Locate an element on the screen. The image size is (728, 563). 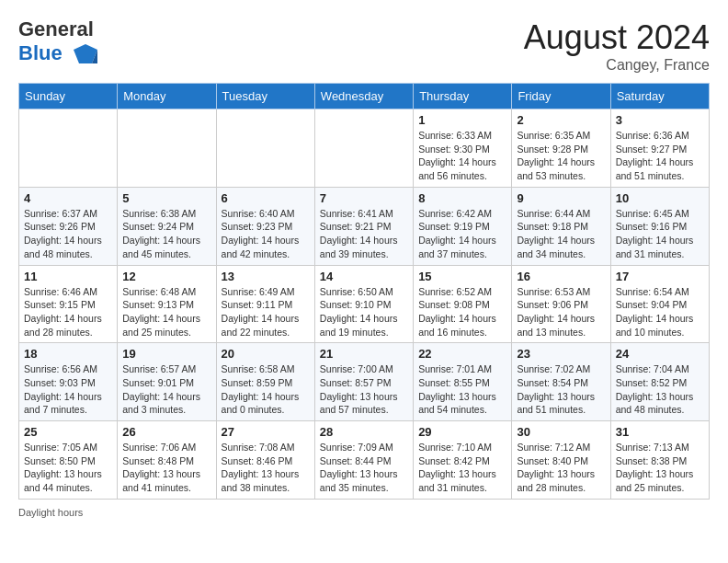
day-number: 17 is located at coordinates (660, 276).